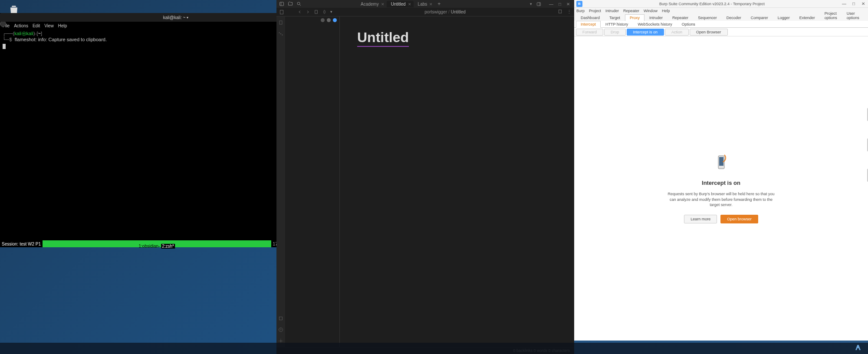 Image resolution: width=868 pixels, height=354 pixels. What do you see at coordinates (281, 182) in the screenshot?
I see `obsidian-ribbon: ?` at bounding box center [281, 182].